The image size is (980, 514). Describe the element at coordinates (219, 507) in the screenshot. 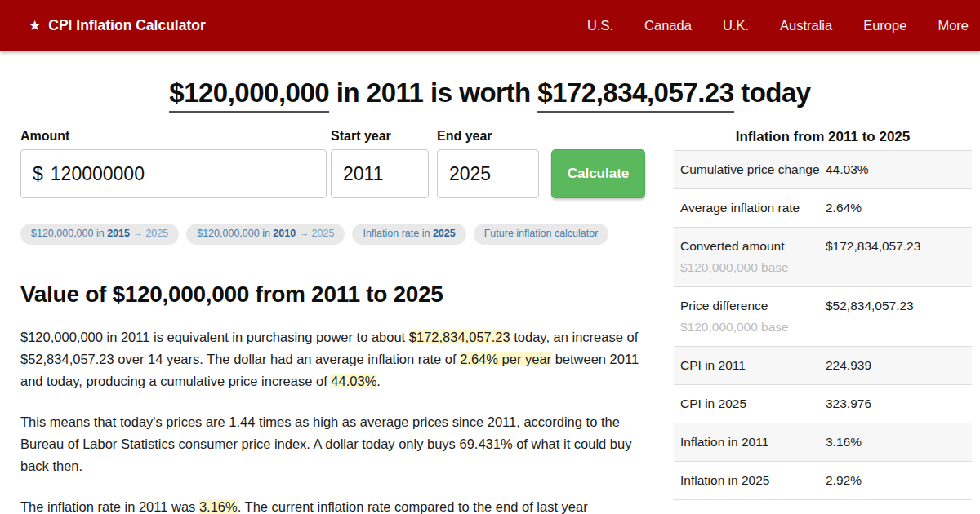

I see `highlighted-value: 3.16%` at that location.